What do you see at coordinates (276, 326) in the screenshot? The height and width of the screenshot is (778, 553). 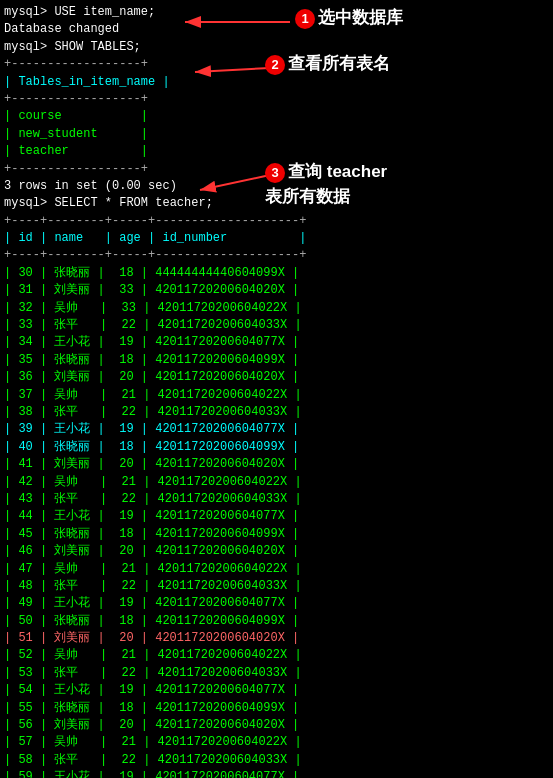 I see `terminal-line: | 33 | 张平 | 22 | 42011720200604033X |` at bounding box center [276, 326].